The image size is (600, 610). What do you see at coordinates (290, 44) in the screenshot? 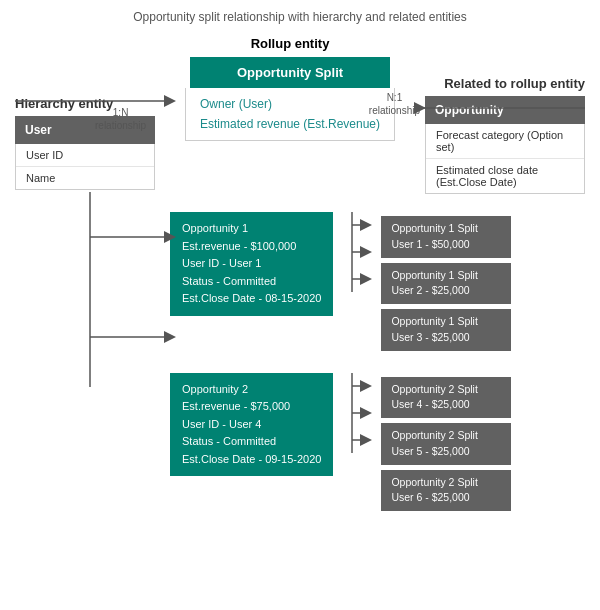
I see `rollup-label: Rollup entity` at bounding box center [290, 44].